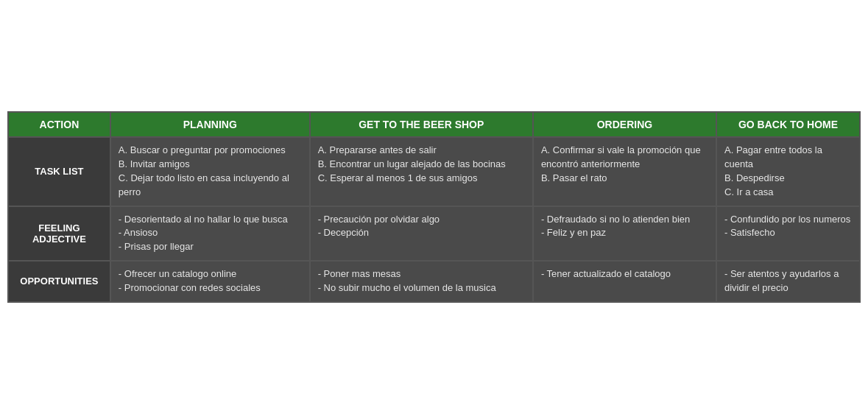  What do you see at coordinates (211, 281) in the screenshot?
I see `data-cell: - Ofrecer un catalogo online- Promociona…` at bounding box center [211, 281].